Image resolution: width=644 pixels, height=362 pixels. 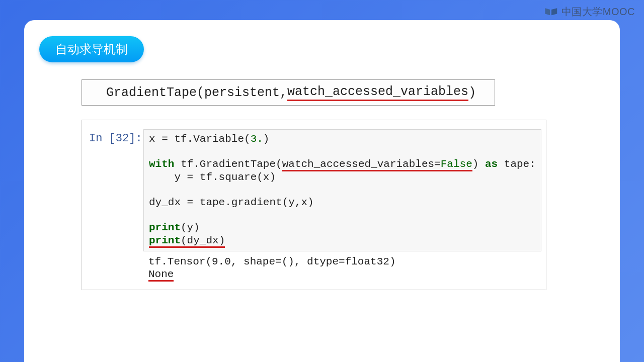 I want to click on output-line-2: None, so click(x=161, y=275).